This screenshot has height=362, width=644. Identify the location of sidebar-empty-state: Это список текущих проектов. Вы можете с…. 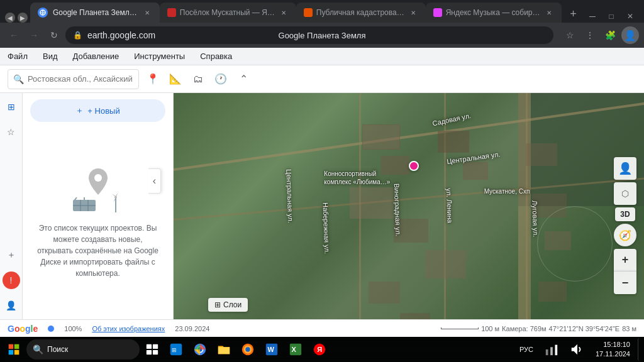
(98, 224).